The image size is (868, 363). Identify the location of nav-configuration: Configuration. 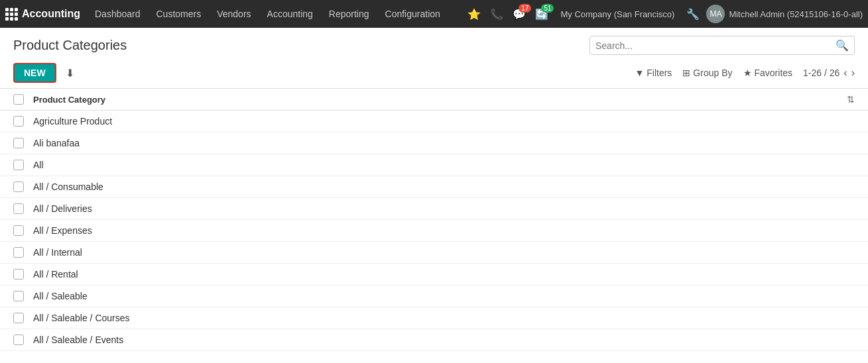
(412, 14).